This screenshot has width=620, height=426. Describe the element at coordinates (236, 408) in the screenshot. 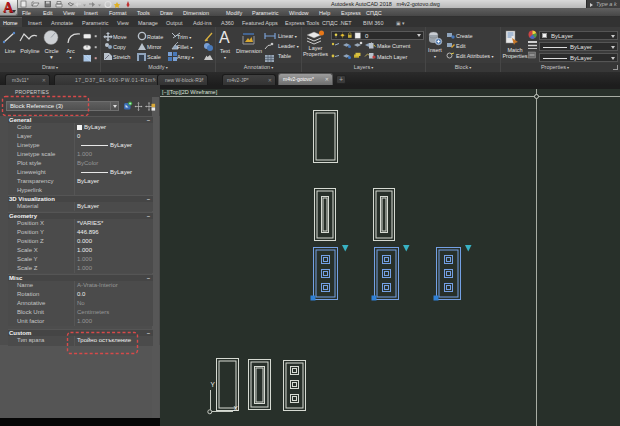

I see `svg-text: X` at that location.